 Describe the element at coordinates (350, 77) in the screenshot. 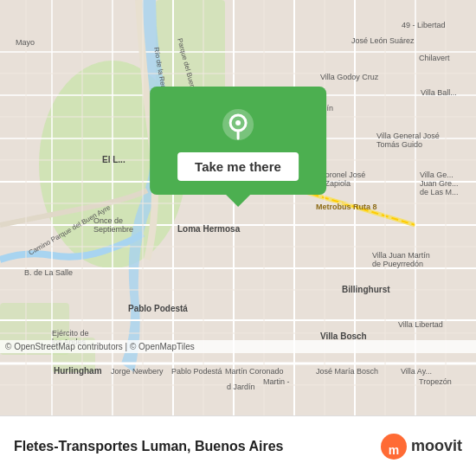

I see `svg-text: Villa Godoy Cruz` at that location.